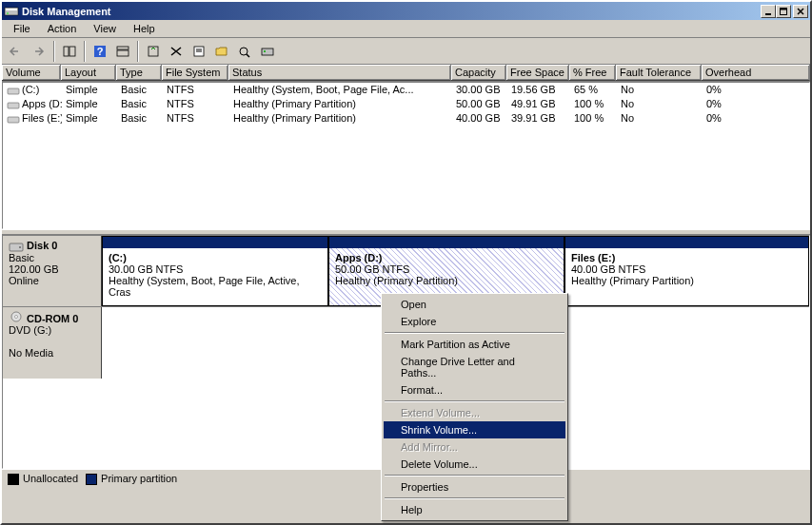  Describe the element at coordinates (479, 72) in the screenshot. I see `col-capacity: Capacity` at that location.